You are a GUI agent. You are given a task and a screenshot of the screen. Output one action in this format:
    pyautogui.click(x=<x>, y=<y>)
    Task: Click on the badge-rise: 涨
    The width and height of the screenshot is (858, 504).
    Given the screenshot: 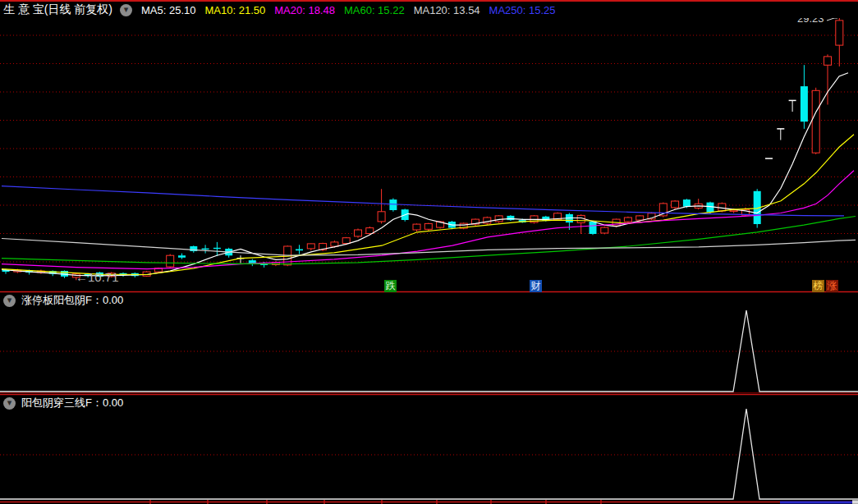 What is the action you would take?
    pyautogui.click(x=833, y=286)
    